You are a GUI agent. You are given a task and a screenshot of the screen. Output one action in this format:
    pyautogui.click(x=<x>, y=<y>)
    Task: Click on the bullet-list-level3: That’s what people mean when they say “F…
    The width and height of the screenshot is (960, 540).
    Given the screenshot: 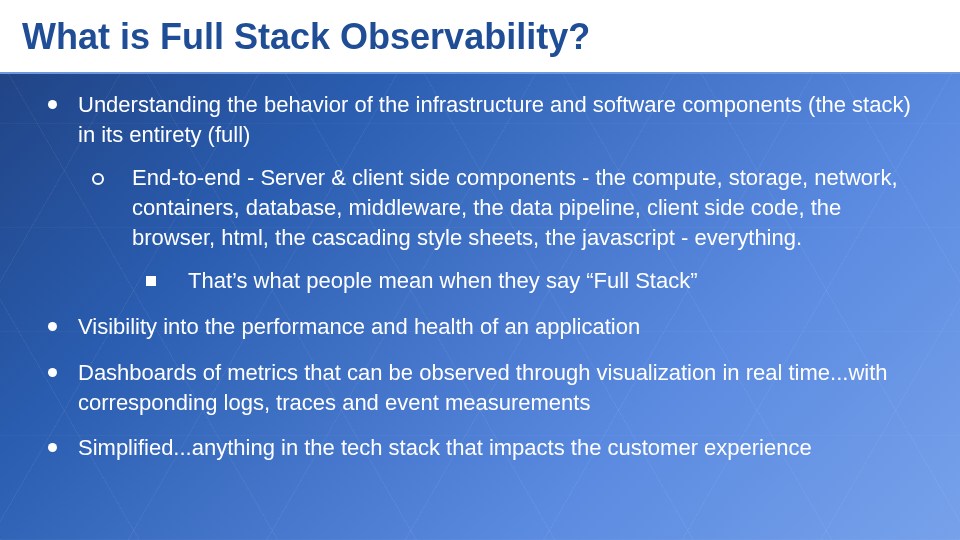 What is the action you would take?
    pyautogui.click(x=526, y=281)
    